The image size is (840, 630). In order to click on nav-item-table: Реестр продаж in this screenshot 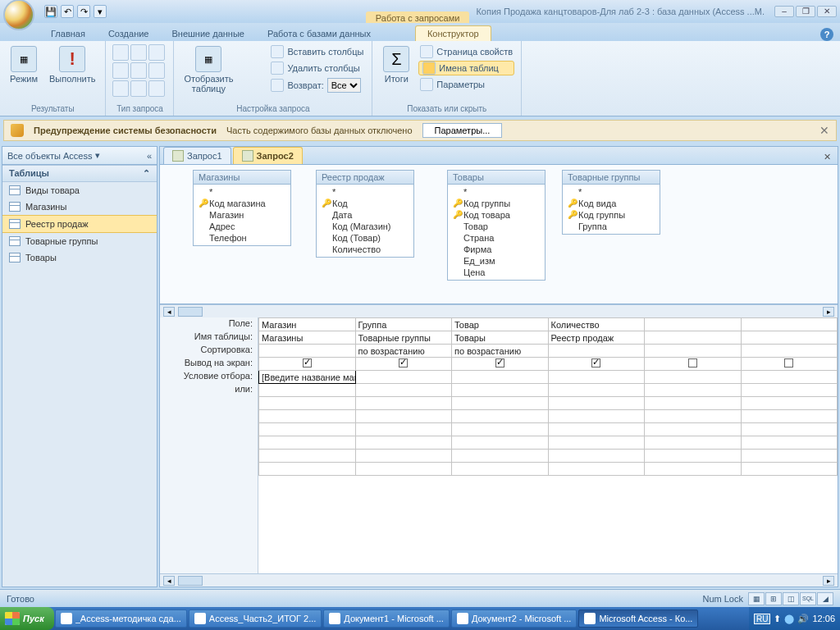, I will do `click(80, 224)`.